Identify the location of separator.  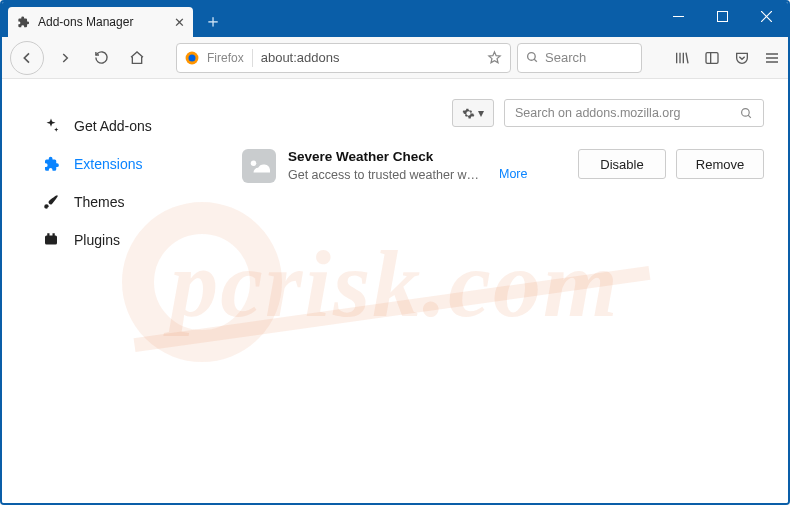
(252, 58).